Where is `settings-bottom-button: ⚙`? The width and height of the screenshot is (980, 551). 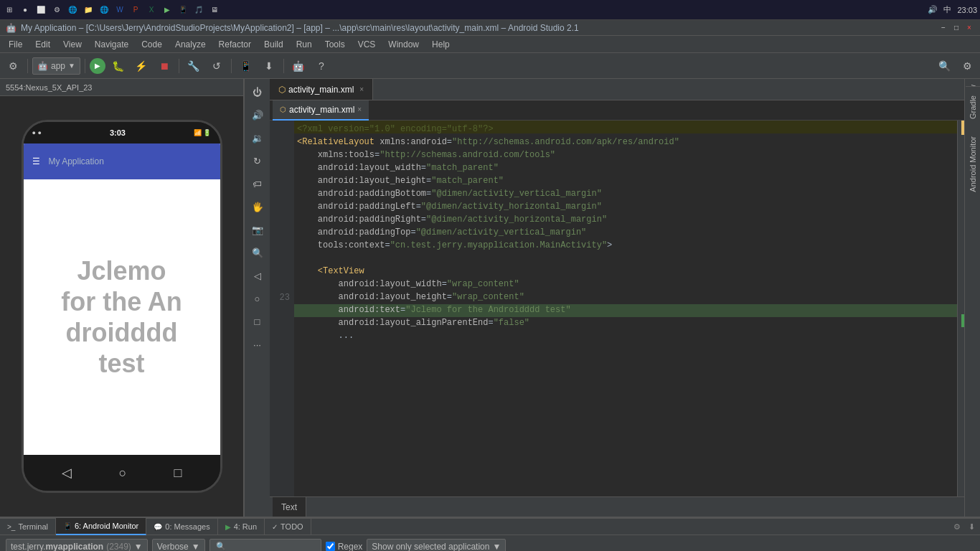
settings-bottom-button: ⚙ is located at coordinates (957, 527).